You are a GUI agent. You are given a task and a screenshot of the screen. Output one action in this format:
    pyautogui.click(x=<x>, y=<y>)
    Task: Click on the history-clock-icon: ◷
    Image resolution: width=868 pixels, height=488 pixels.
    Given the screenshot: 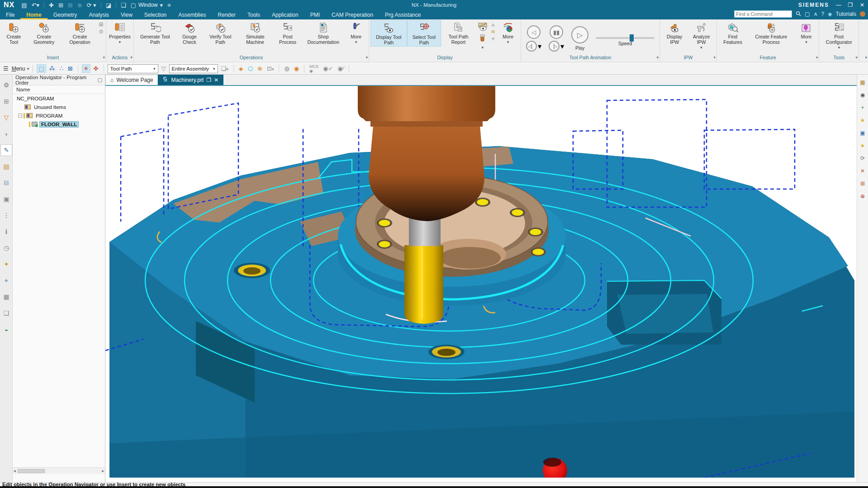 What is the action you would take?
    pyautogui.click(x=6, y=248)
    